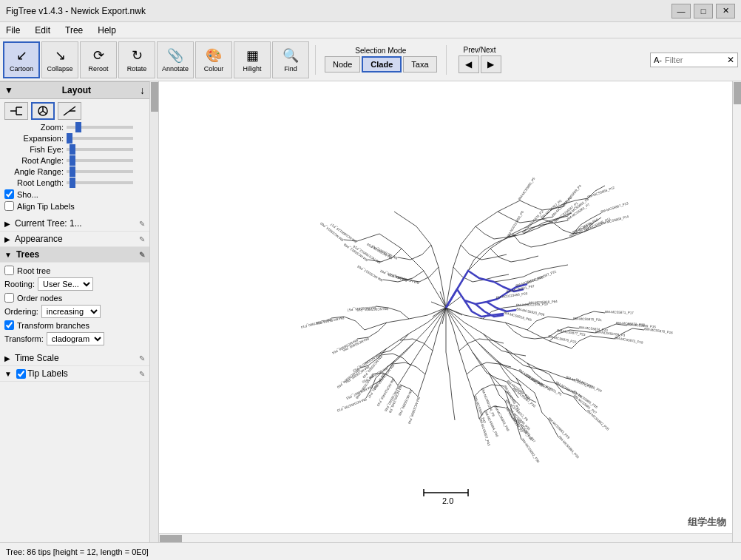 The image size is (741, 560). Describe the element at coordinates (694, 60) in the screenshot. I see `filter-box: A- ✕` at that location.